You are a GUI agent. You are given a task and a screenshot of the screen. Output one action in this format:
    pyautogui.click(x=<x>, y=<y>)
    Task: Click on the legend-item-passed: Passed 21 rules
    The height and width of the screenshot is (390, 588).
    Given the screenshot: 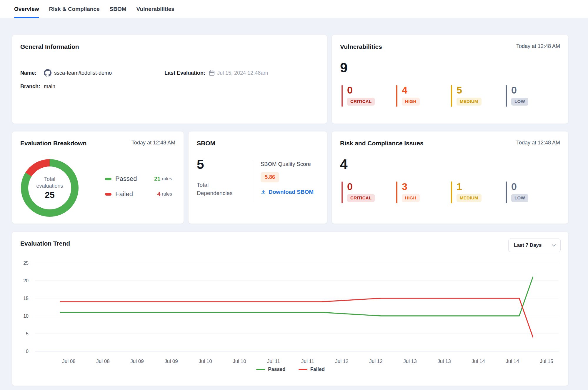 What is the action you would take?
    pyautogui.click(x=139, y=179)
    